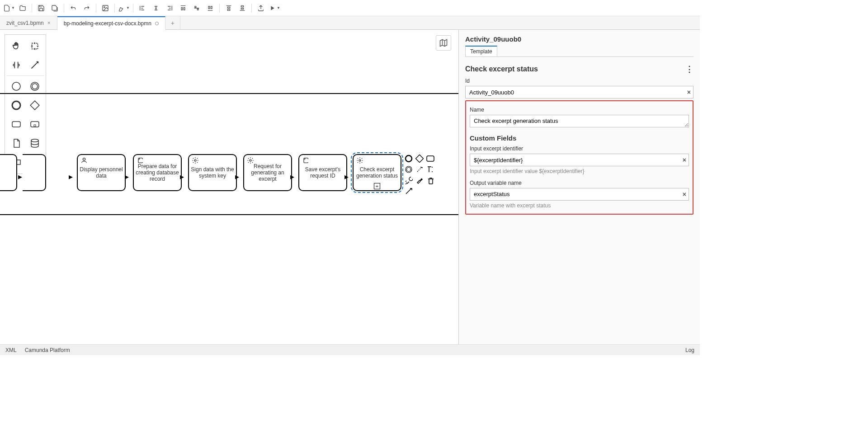 The image size is (868, 441). I want to click on ctx-delete, so click(430, 180).